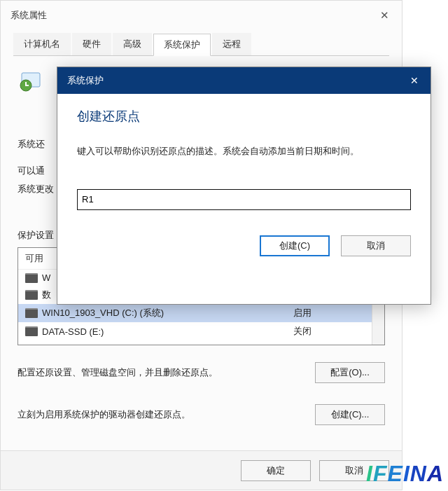 Image resolution: width=448 pixels, height=491 pixels. I want to click on ok-button: 确定, so click(276, 471).